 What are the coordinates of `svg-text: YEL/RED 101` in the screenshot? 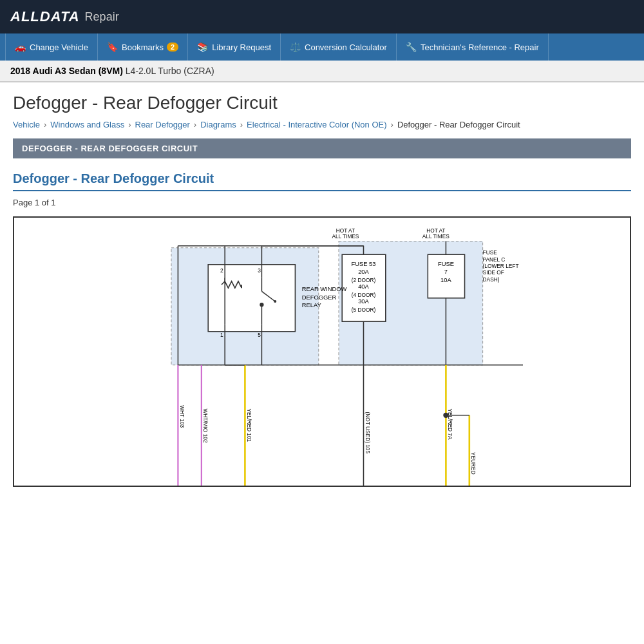 It's located at (249, 425).